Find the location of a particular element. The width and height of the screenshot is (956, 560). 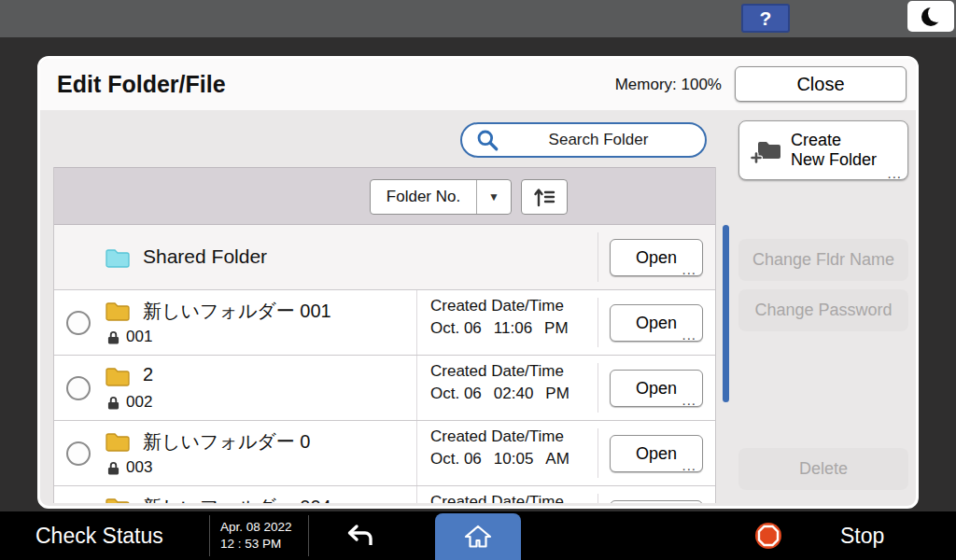

date-label: Apr. 08 2022 is located at coordinates (256, 527).